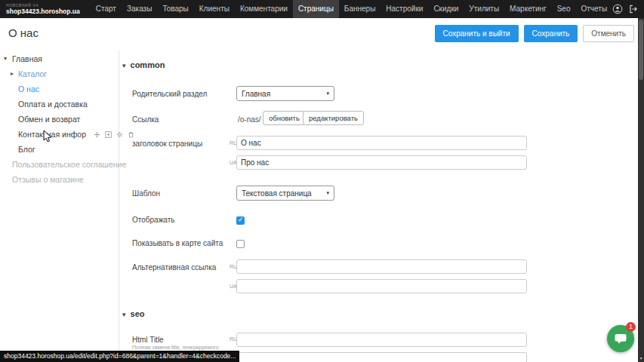 Image resolution: width=644 pixels, height=362 pixels. What do you see at coordinates (256, 94) in the screenshot?
I see `select-value: Главная` at bounding box center [256, 94].